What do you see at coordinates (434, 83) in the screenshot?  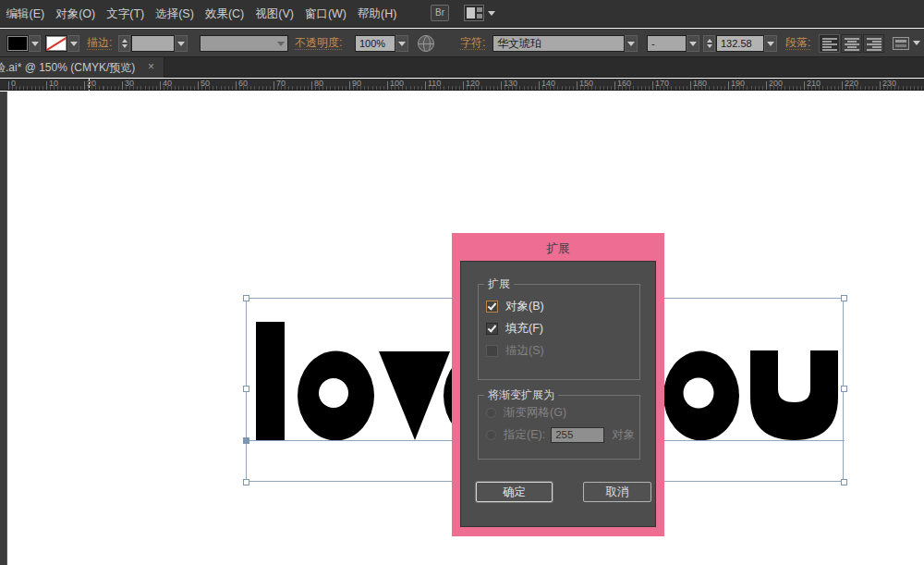 I see `ruler-label: 110` at bounding box center [434, 83].